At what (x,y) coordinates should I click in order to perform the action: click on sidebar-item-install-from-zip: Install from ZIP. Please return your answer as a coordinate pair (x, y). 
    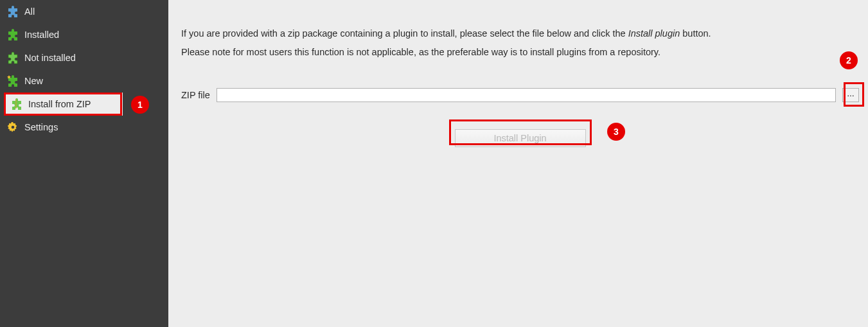
    Looking at the image, I should click on (63, 104).